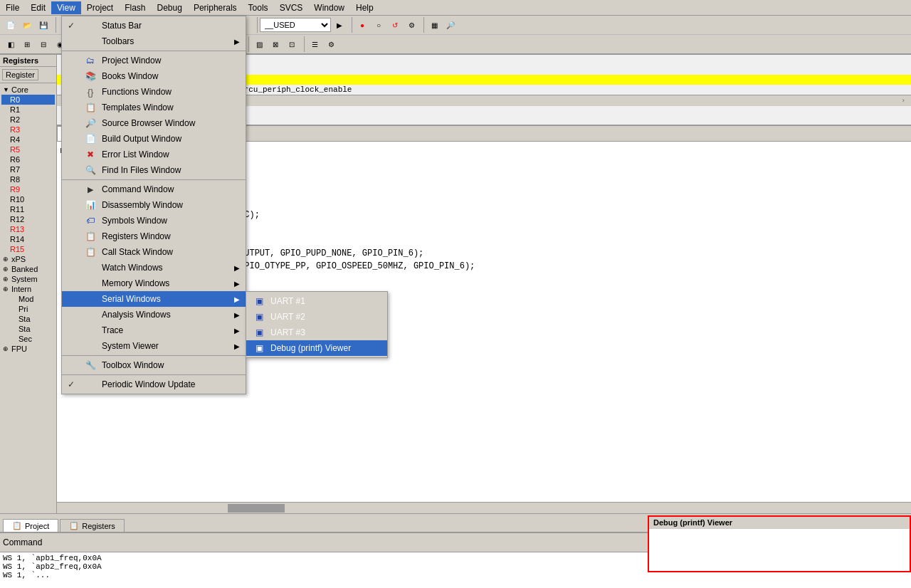  What do you see at coordinates (215, 8) in the screenshot?
I see `menu-peripherals: Peripherals` at bounding box center [215, 8].